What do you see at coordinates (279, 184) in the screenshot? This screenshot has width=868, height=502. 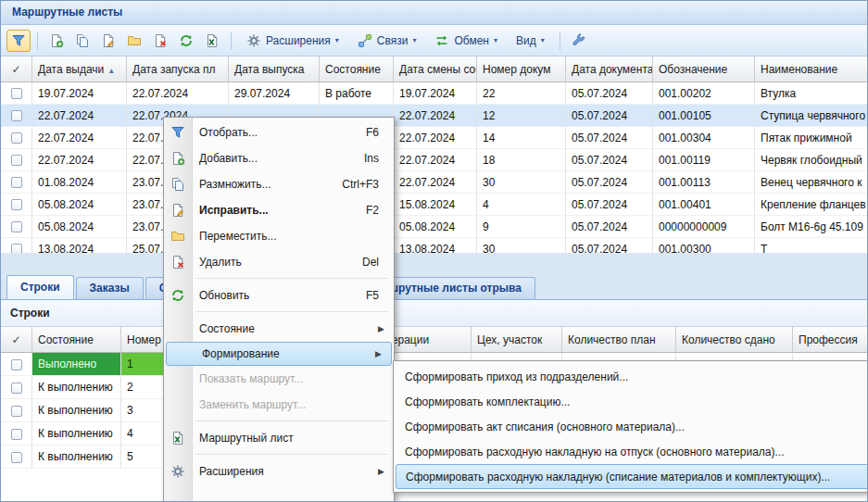 I see `menu-item-duplicate: Размножить... Ctrl+F3` at bounding box center [279, 184].